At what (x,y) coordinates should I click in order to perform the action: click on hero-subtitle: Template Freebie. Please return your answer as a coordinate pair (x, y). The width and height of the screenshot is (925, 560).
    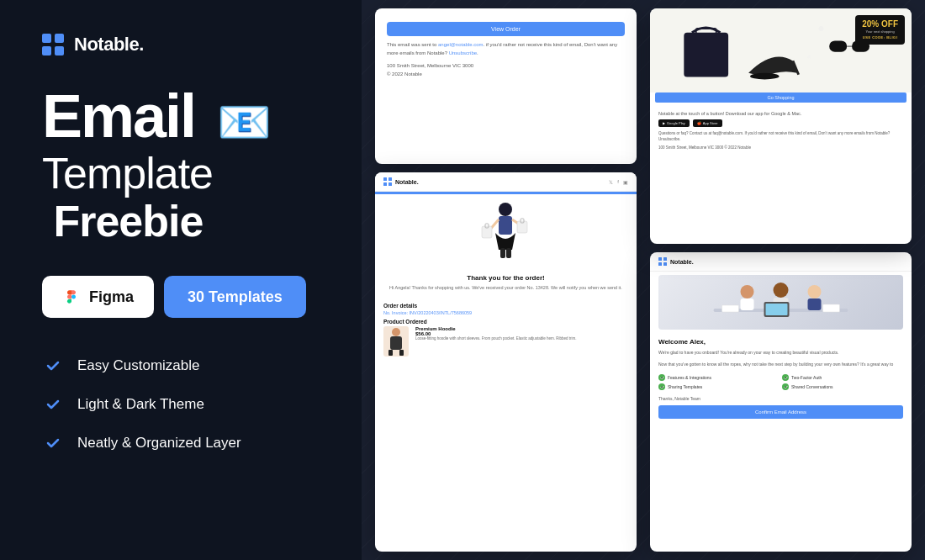
    Looking at the image, I should click on (181, 198).